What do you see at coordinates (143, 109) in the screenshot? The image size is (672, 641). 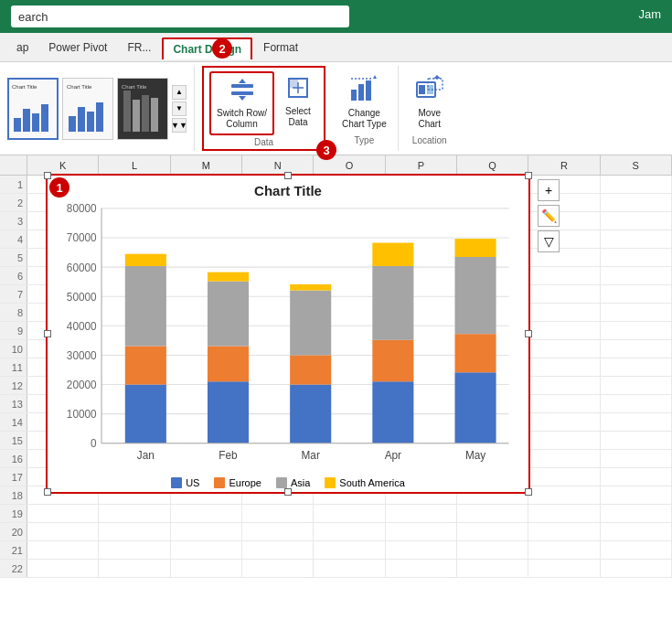 I see `chart-style-thumb-3: Chart Title` at bounding box center [143, 109].